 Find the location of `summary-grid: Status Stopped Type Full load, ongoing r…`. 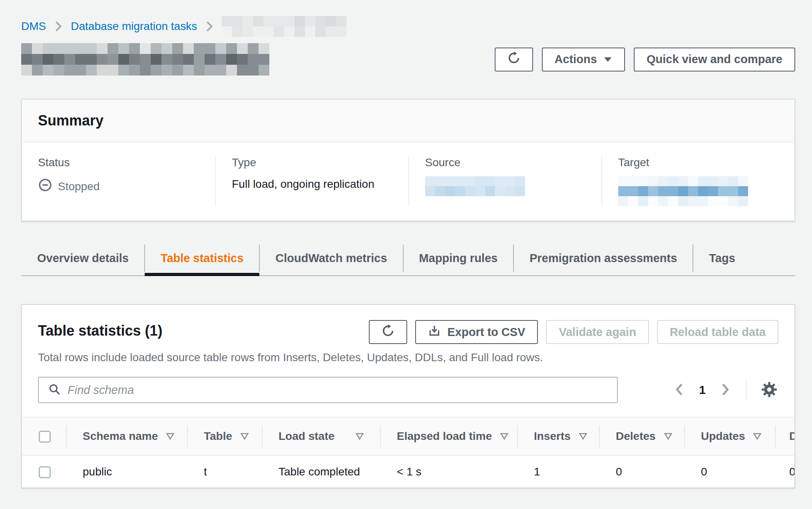

summary-grid: Status Stopped Type Full load, ongoing r… is located at coordinates (408, 181).